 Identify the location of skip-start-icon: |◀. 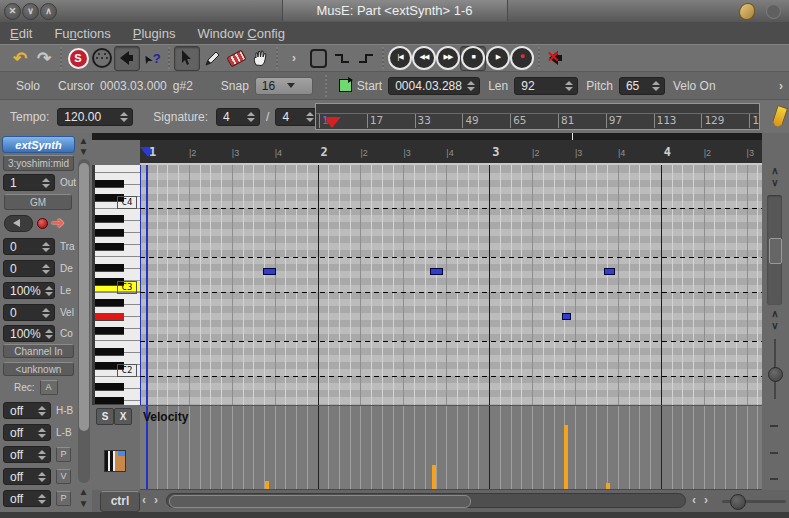
(400, 58).